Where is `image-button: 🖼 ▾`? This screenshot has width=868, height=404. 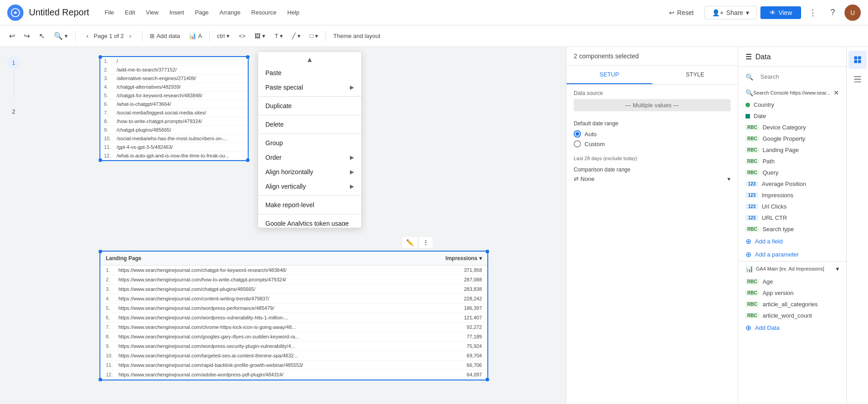
image-button: 🖼 ▾ is located at coordinates (260, 36).